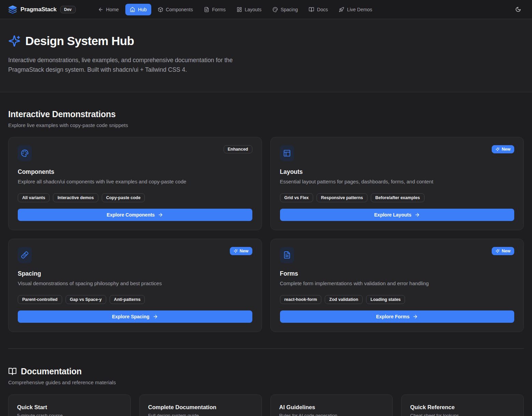  I want to click on brand: PragmaStack Dev, so click(42, 10).